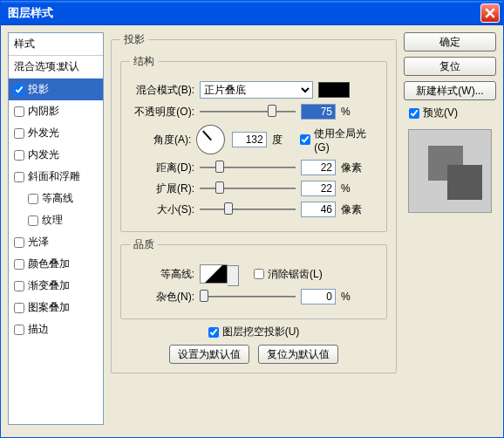 The width and height of the screenshot is (504, 438). I want to click on style-item-label: 图案叠加, so click(49, 307).